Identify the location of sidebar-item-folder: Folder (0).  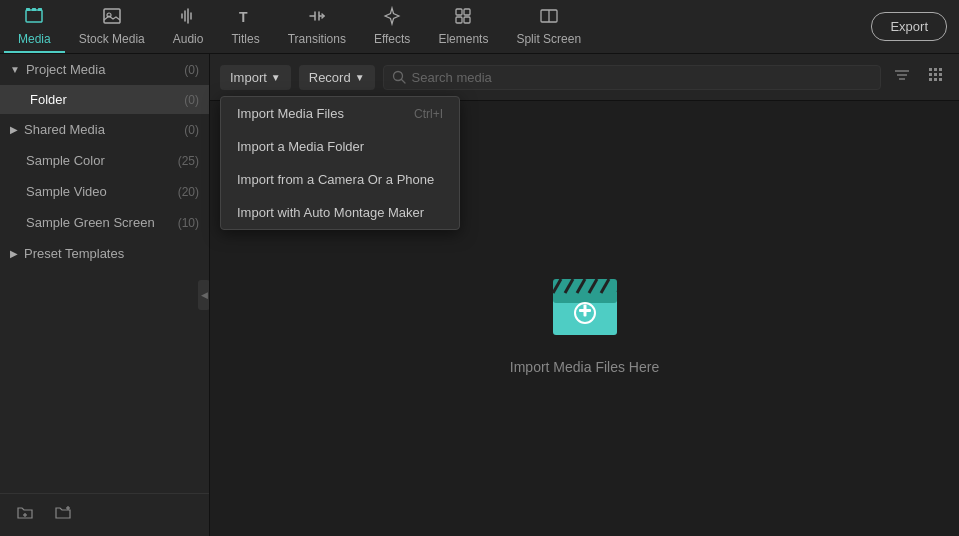
(104, 100).